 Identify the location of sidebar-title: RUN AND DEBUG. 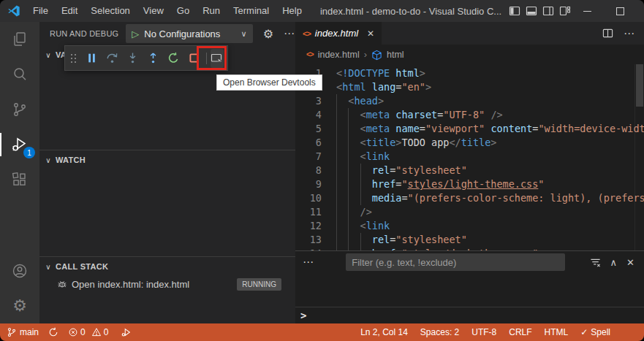
(84, 34).